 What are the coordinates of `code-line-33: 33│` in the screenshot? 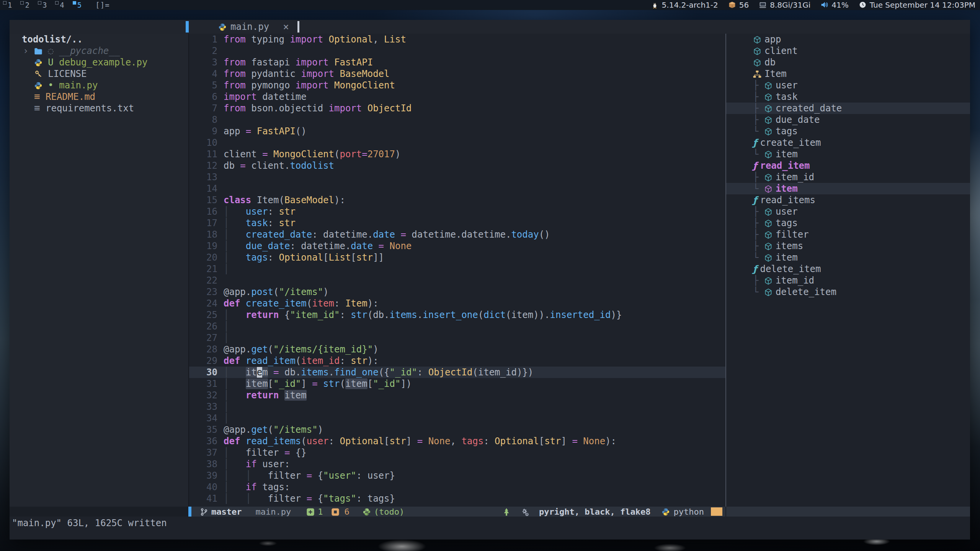 It's located at (457, 407).